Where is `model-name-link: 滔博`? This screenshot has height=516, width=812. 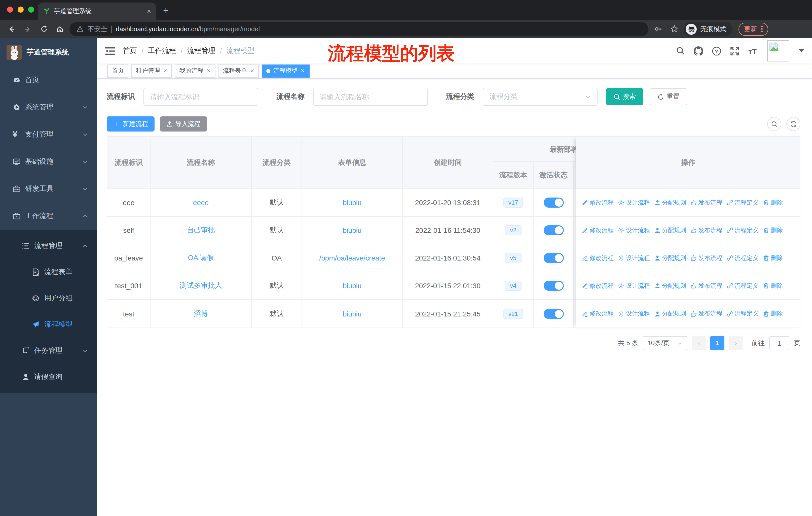 model-name-link: 滔博 is located at coordinates (201, 314).